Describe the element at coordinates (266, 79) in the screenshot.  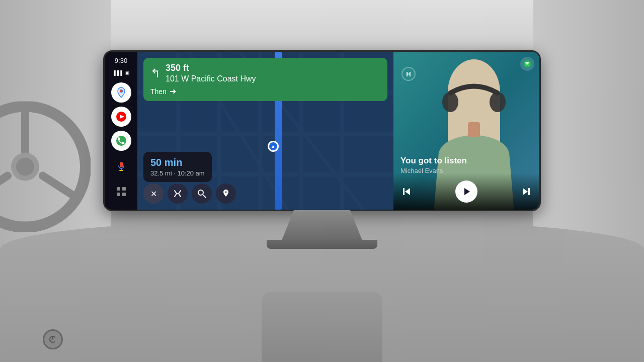
I see `navigation-card: ↰ 350 ft 101 W Pacific Coast Hwy Then ➜` at that location.